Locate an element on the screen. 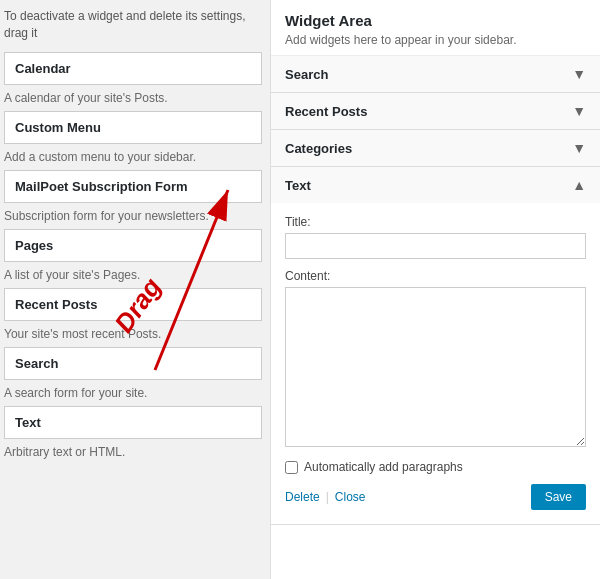 Image resolution: width=600 pixels, height=579 pixels. accordion-header-search: Search ▼ is located at coordinates (436, 74).